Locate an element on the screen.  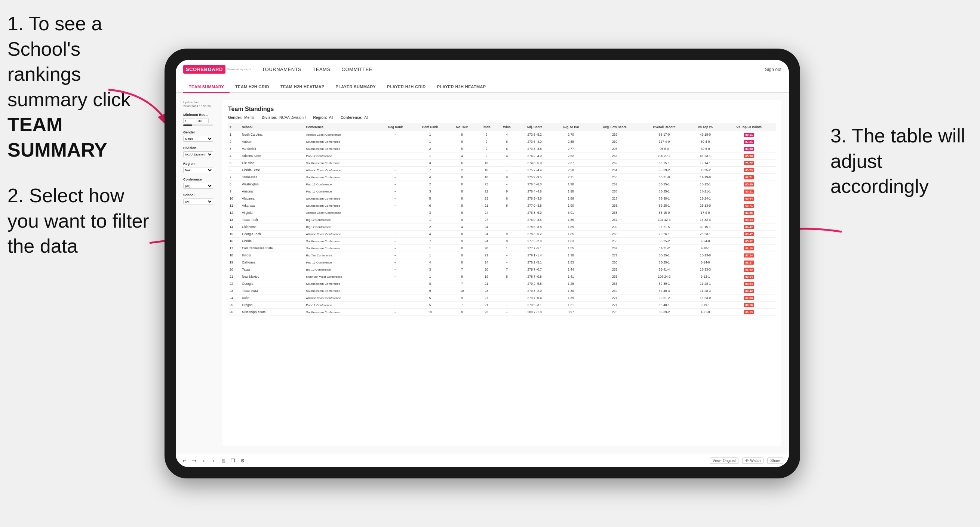
table-row: 13 Texas Tech Big 12 Conference − 1 9 27… is located at coordinates (502, 220).